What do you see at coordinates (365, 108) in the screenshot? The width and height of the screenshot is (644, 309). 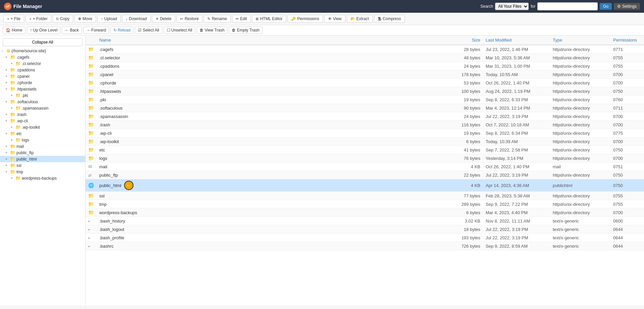 I see `table-row: 📁 .softaculous 90 bytes Mar 4, 2023, 12:…` at bounding box center [365, 108].